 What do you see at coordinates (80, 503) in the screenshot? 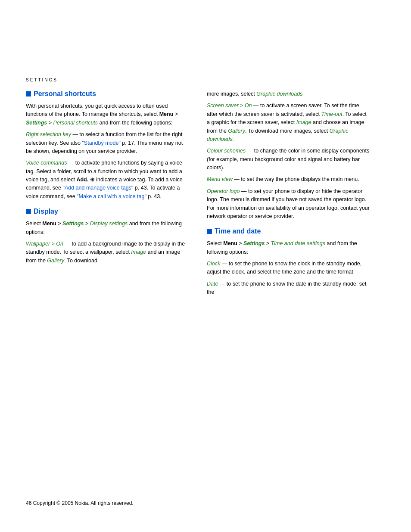
I see `footer: 46 Copyright © 2005 Nokia. All rights re…` at bounding box center [80, 503].